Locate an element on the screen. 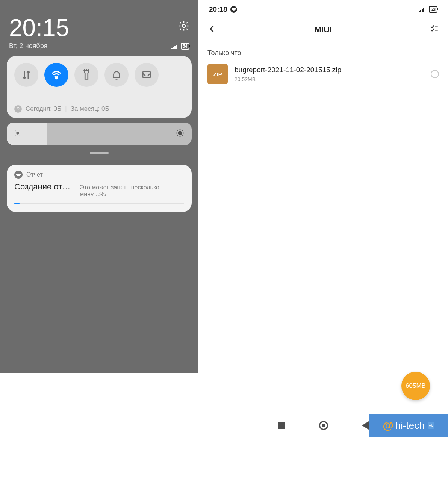  vk-icon: vk is located at coordinates (431, 425).